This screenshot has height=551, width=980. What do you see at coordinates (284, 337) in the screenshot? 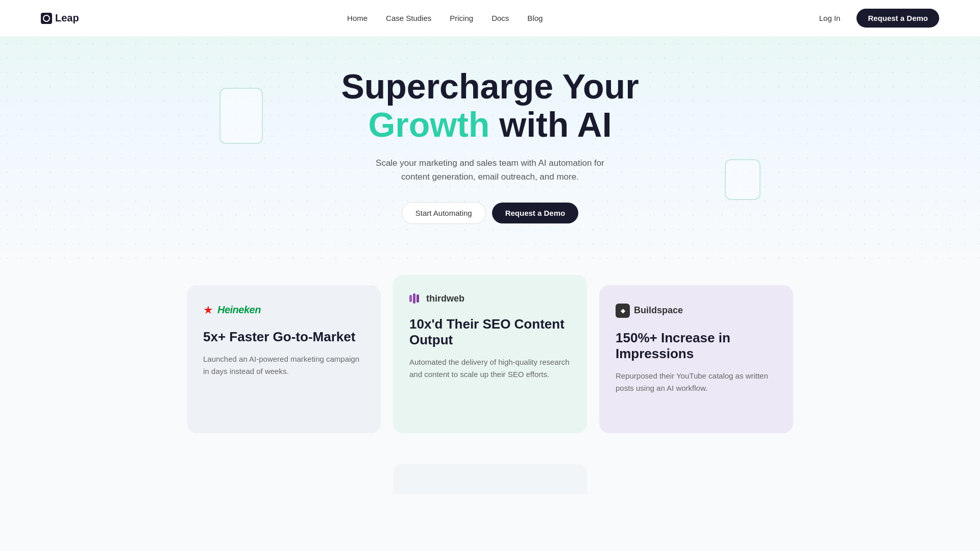
I see `card-heineken-headline: 5x+ Faster Go-to-Market` at bounding box center [284, 337].